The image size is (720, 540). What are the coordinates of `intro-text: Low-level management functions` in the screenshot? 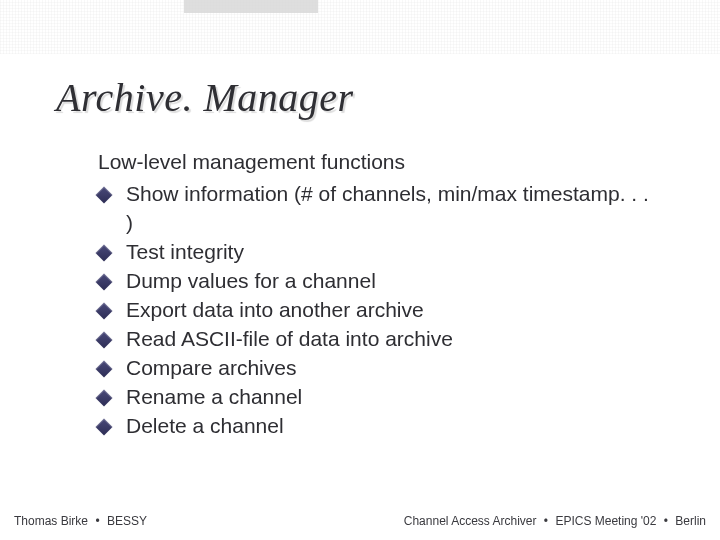 It's located at (378, 162).